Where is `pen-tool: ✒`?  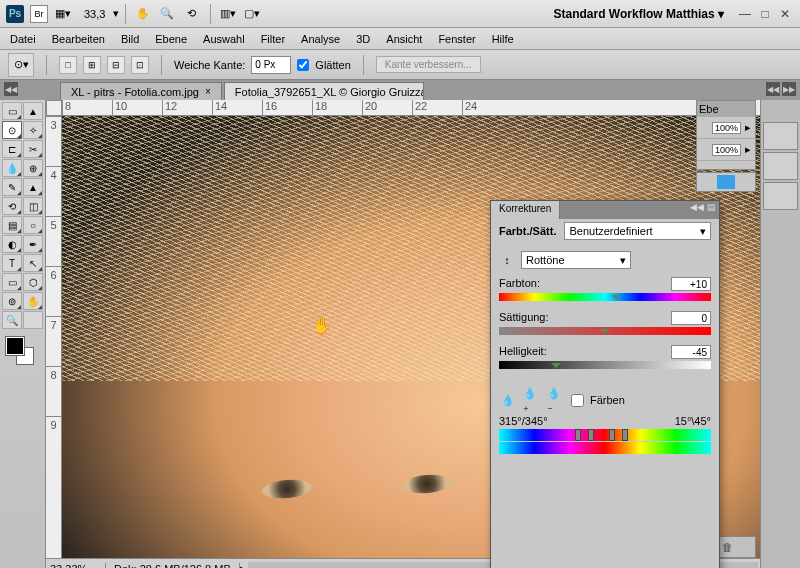 pen-tool: ✒ is located at coordinates (33, 244).